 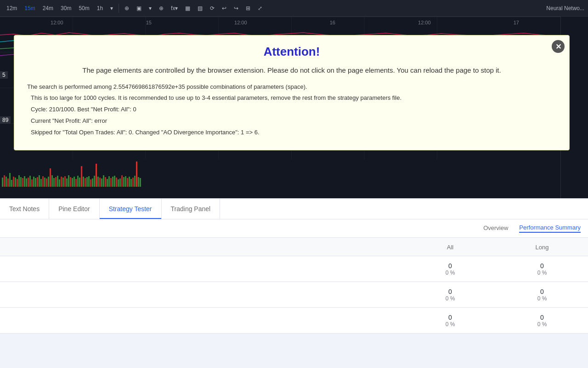 What do you see at coordinates (25, 209) in the screenshot?
I see `tab-text-notes: Text Notes` at bounding box center [25, 209].